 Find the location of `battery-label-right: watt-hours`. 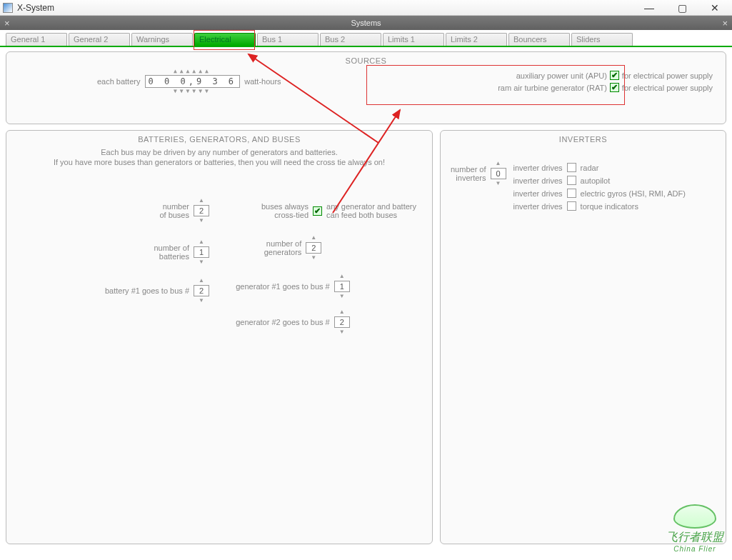

battery-label-right: watt-hours is located at coordinates (263, 81).